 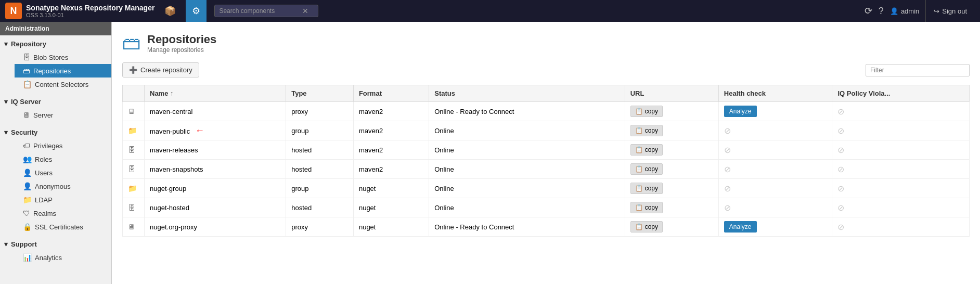 What do you see at coordinates (133, 70) in the screenshot?
I see `plus-icon: ➕` at bounding box center [133, 70].